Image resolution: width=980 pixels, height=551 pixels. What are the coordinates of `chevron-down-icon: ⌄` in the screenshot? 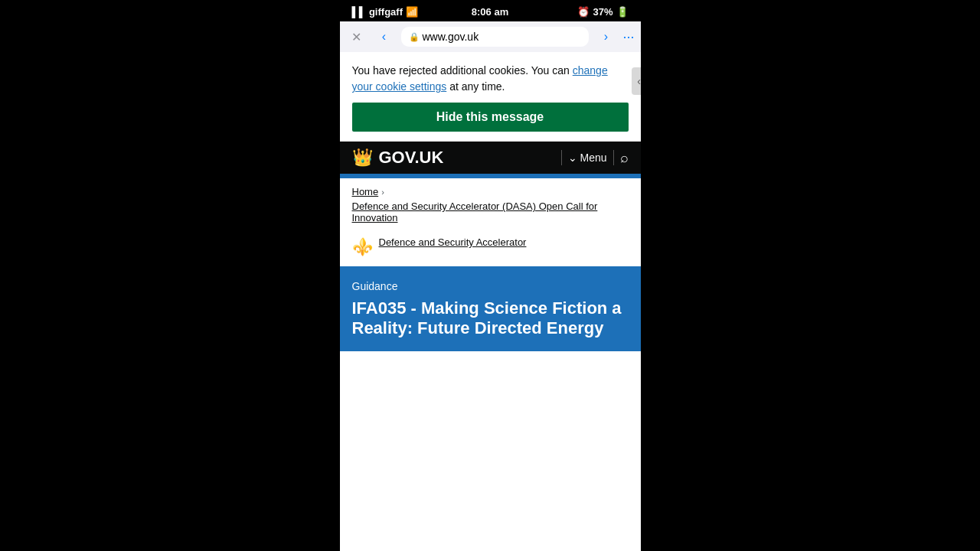 It's located at (573, 158).